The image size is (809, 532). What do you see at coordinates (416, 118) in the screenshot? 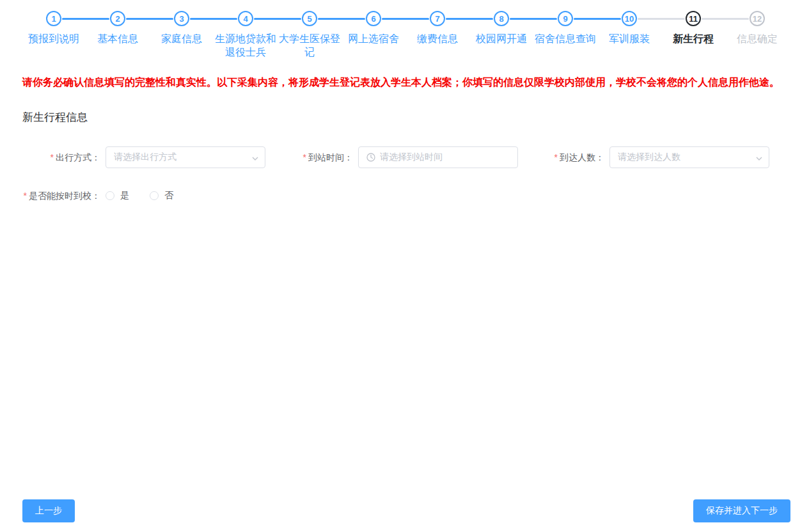
I see `page-title: 新生行程信息` at bounding box center [416, 118].